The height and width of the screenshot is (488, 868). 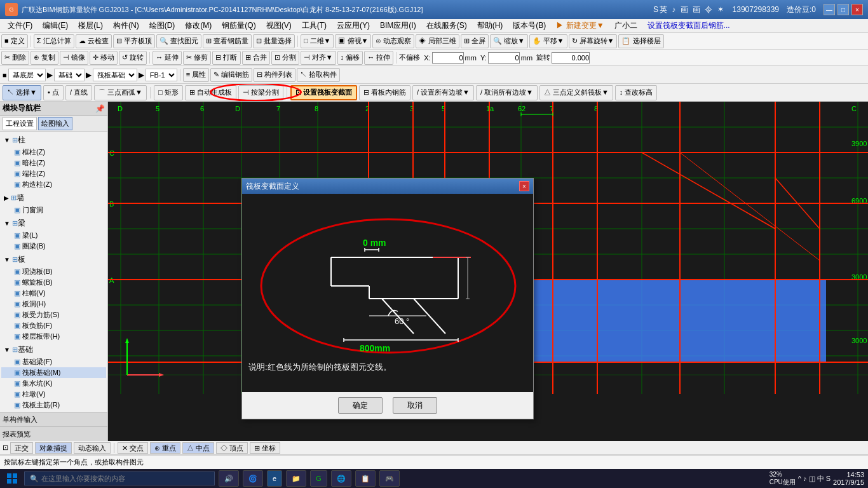 I want to click on tree-child-col-pier: ▣柱墩(V), so click(x=53, y=394).